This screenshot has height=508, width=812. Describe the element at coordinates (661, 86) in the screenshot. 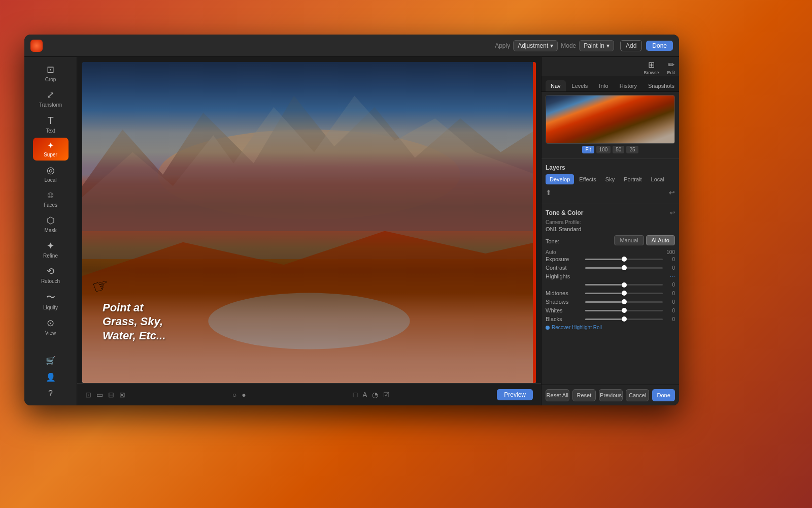

I see `tab-snapshots: Snapshots` at that location.